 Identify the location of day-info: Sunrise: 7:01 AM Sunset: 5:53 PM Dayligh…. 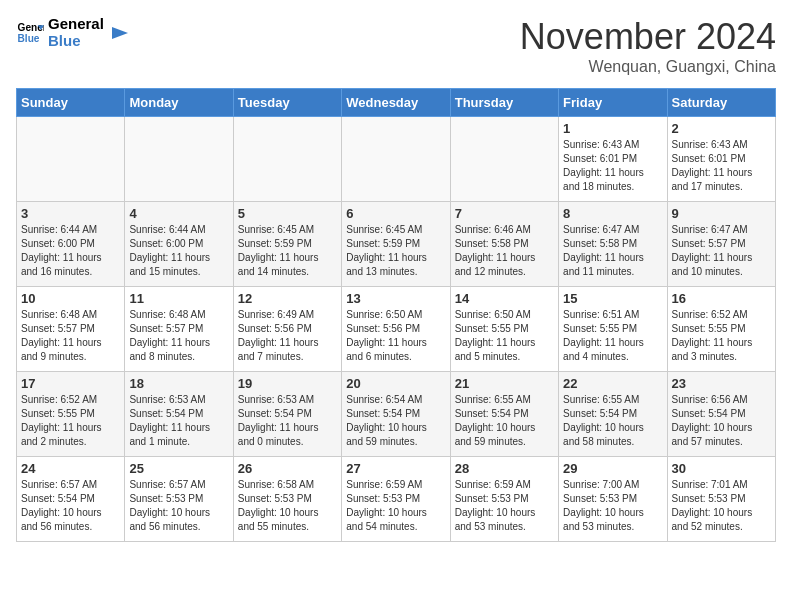
(722, 506).